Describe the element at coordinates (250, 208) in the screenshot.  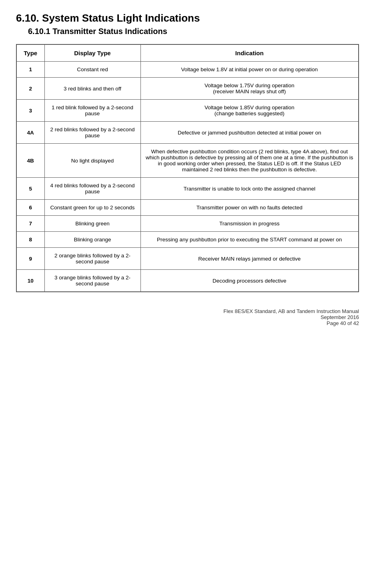
I see `cell-indication: Transmitter power on with no faults dete…` at that location.